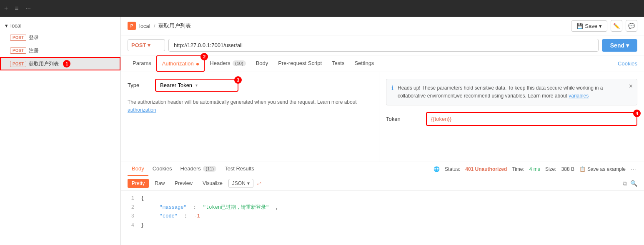  Describe the element at coordinates (213, 183) in the screenshot. I see `resp-tab-visualize: Visualize` at that location.